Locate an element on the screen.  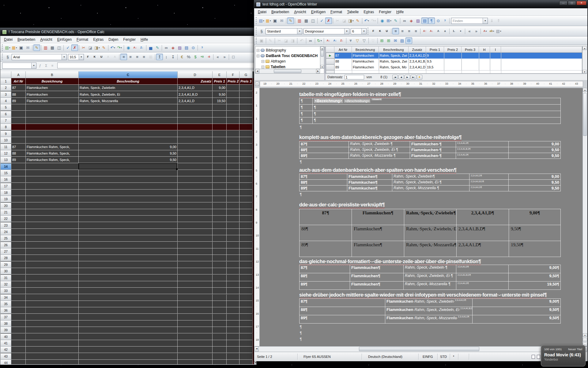
undo-button: ↶▾ is located at coordinates (113, 48).